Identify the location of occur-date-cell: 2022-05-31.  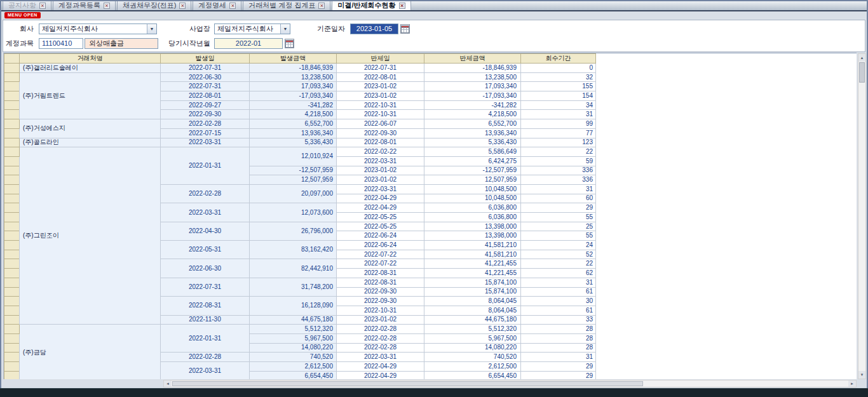
(205, 250).